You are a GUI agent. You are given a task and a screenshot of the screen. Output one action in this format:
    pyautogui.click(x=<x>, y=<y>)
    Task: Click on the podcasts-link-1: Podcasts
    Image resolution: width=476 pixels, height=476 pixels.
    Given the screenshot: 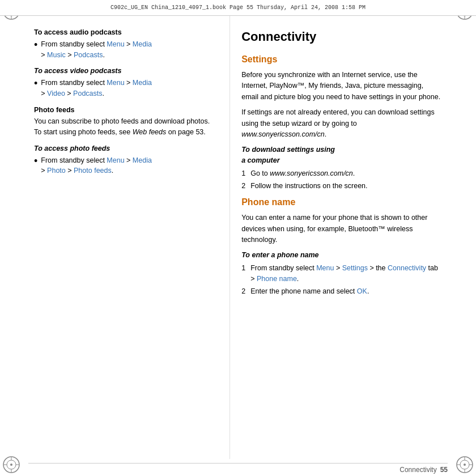 What is the action you would take?
    pyautogui.click(x=88, y=55)
    